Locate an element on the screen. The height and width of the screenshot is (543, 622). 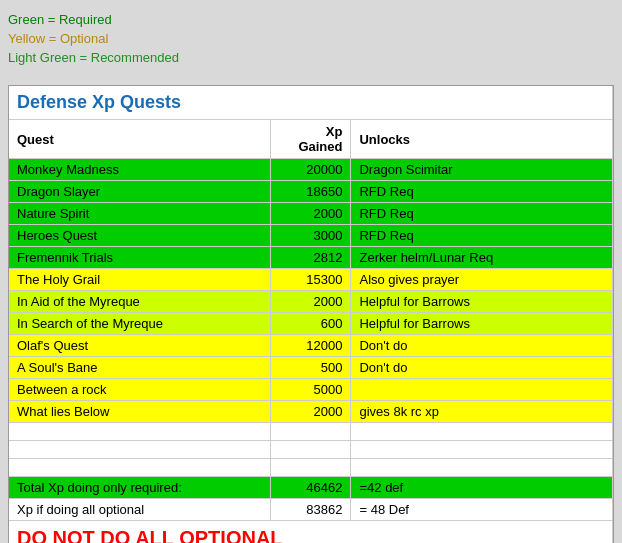
legend-yellow-text: Yellow = Optional is located at coordinates (58, 38).